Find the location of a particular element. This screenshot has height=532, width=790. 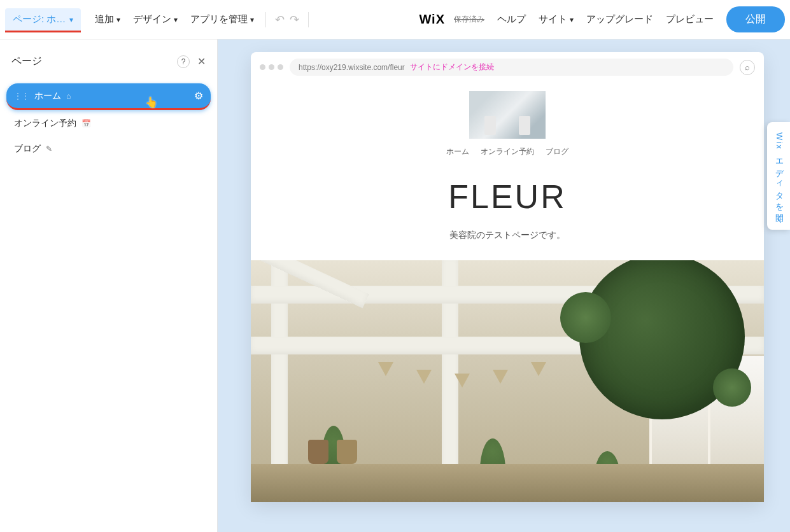

menu-upgrade: アップグレード is located at coordinates (620, 19).